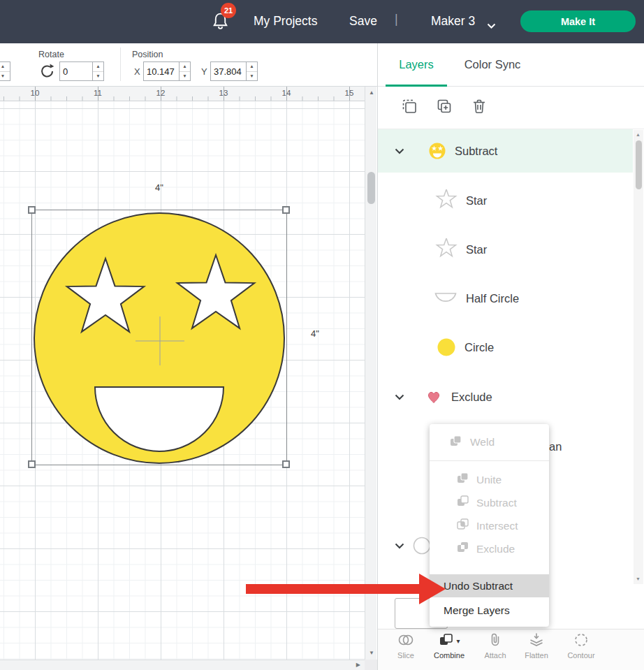 The height and width of the screenshot is (670, 644). Describe the element at coordinates (476, 201) in the screenshot. I see `layer-label: Star` at that location.